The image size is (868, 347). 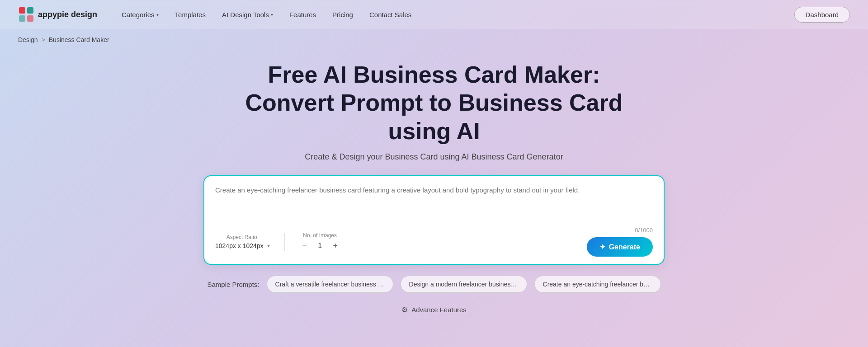 I want to click on images-label: No. of Images, so click(x=320, y=235).